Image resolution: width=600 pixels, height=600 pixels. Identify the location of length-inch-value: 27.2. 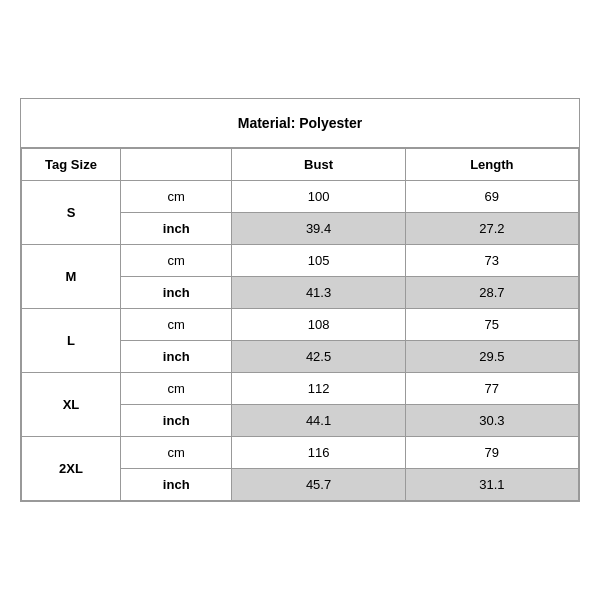
(492, 229).